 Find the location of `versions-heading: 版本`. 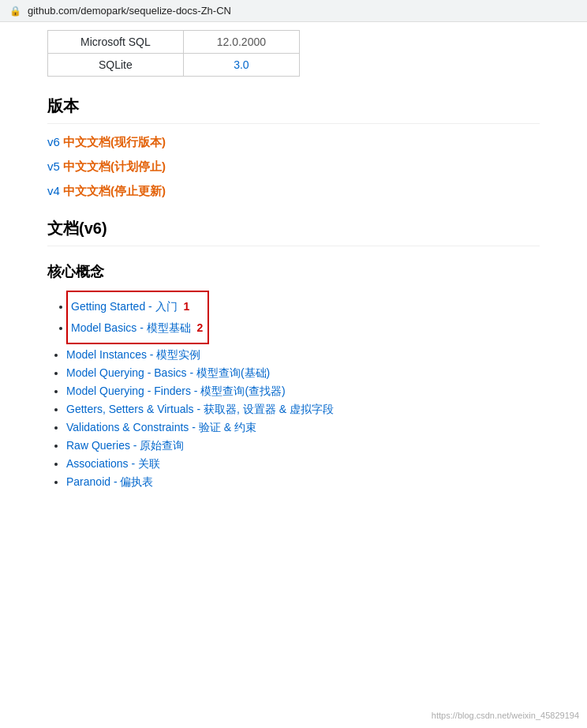

versions-heading: 版本 is located at coordinates (294, 110).